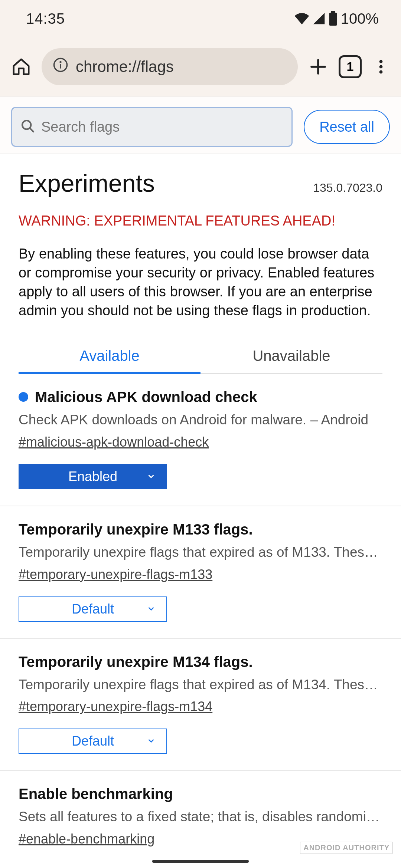 The image size is (401, 868). Describe the element at coordinates (110, 356) in the screenshot. I see `tab-available-label: Available` at that location.